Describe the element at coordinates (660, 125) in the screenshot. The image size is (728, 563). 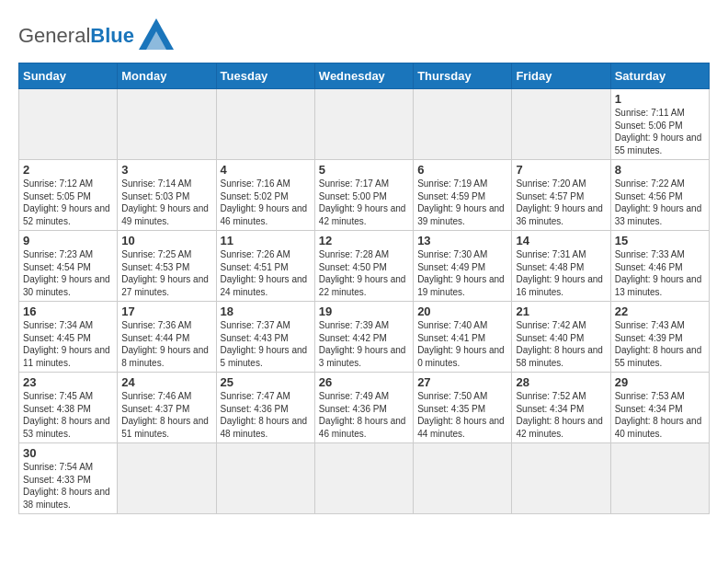
I see `calendar-cell: 1Sunrise: 7:11 AM Sunset: 5:06 PM Daylig…` at that location.